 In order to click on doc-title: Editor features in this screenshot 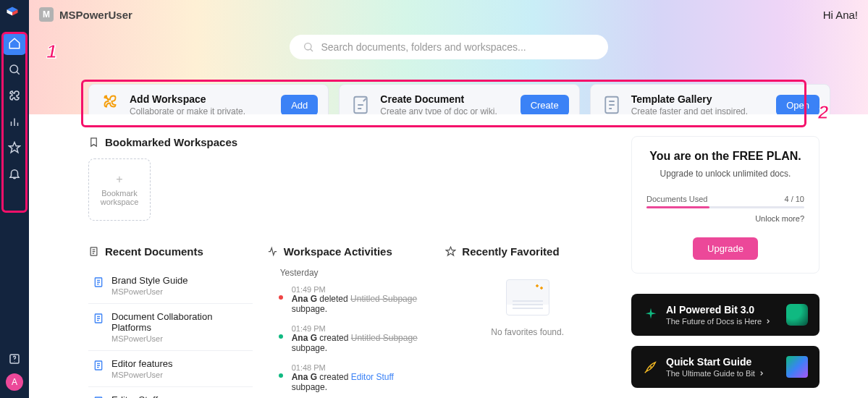, I will do `click(142, 363)`.